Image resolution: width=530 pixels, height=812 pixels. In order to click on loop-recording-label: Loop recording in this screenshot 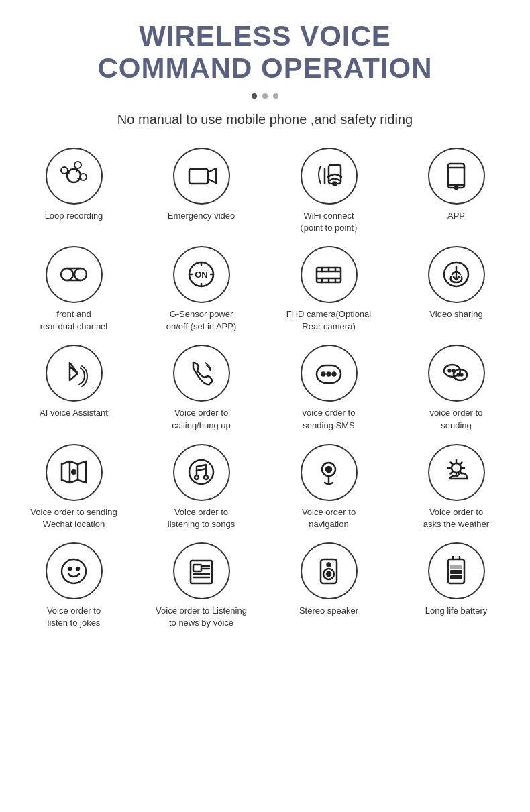, I will do `click(74, 216)`.